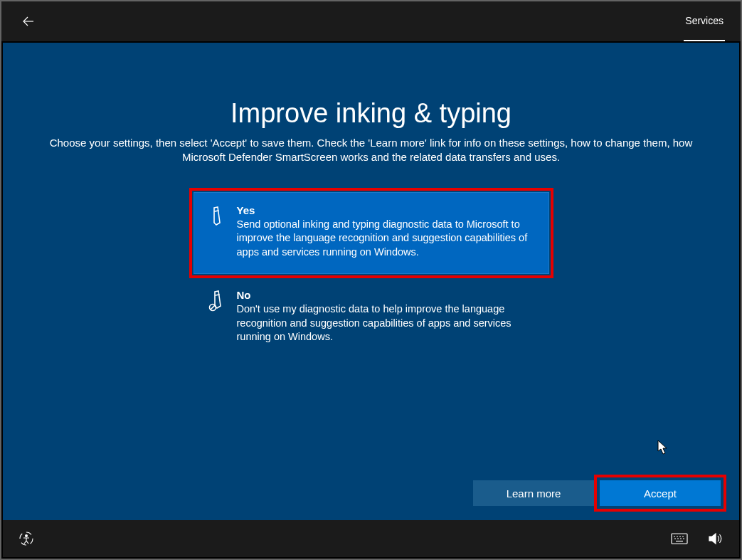 The width and height of the screenshot is (742, 560). What do you see at coordinates (660, 493) in the screenshot?
I see `accept-button: Accept` at bounding box center [660, 493].